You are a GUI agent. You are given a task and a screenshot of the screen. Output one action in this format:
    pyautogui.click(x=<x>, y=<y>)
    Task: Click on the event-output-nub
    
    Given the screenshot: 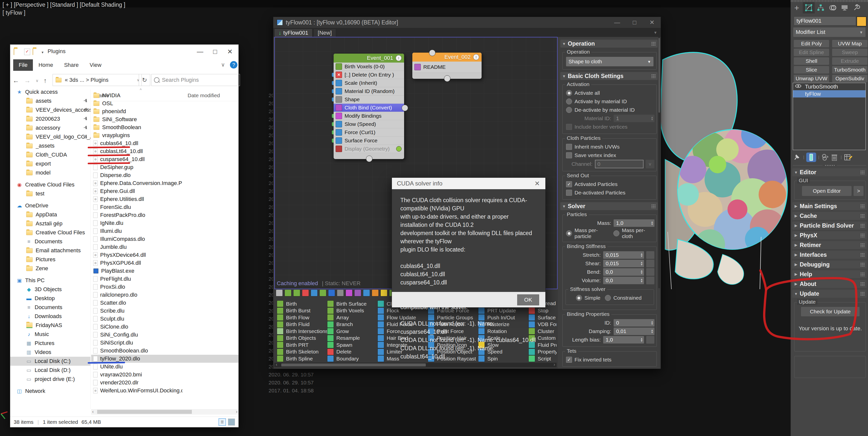 What is the action you would take?
    pyautogui.click(x=447, y=78)
    